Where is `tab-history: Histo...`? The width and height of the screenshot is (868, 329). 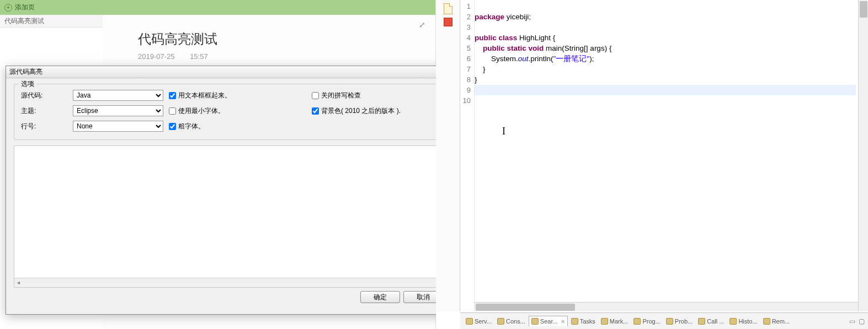 tab-history: Histo... is located at coordinates (743, 321).